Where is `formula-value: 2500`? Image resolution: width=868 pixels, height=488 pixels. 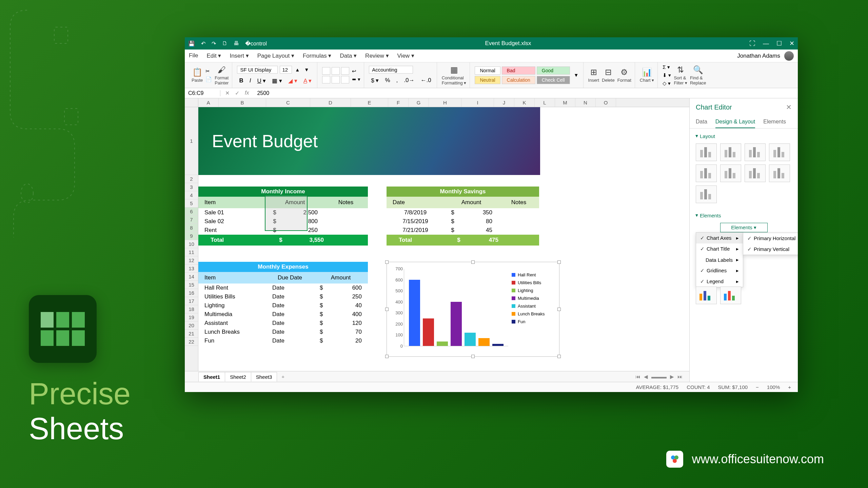 formula-value: 2500 is located at coordinates (263, 93).